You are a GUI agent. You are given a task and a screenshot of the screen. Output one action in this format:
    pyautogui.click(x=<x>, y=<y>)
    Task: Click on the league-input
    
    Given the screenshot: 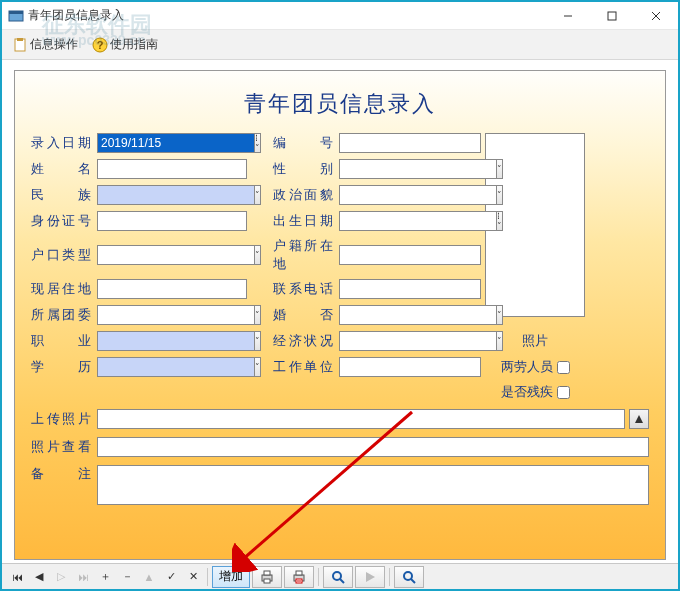 What is the action you would take?
    pyautogui.click(x=176, y=315)
    